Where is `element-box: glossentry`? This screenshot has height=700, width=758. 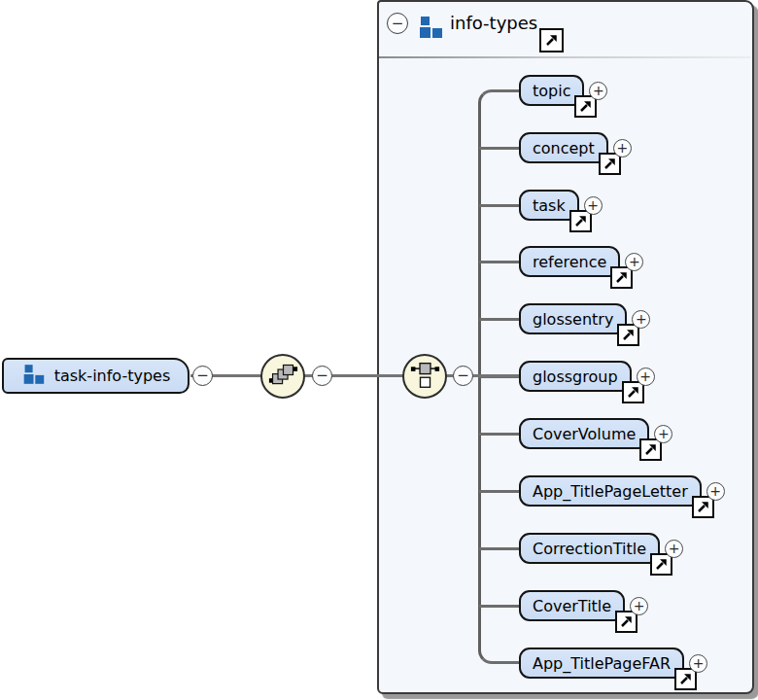 element-box: glossentry is located at coordinates (573, 319).